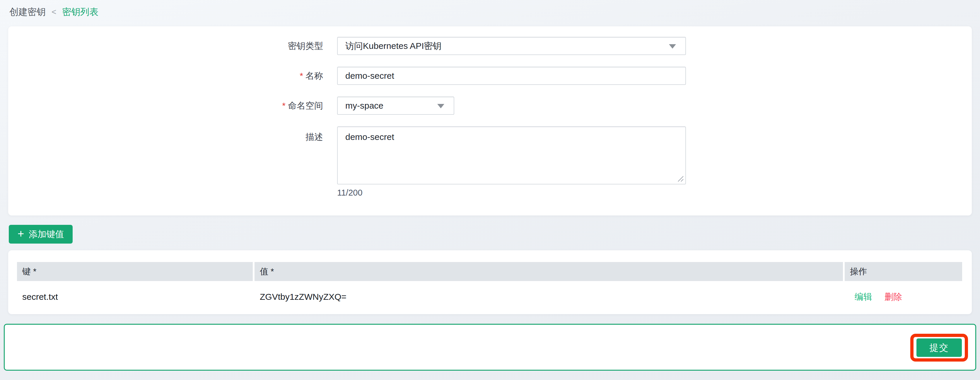 This screenshot has width=980, height=380. Describe the element at coordinates (939, 348) in the screenshot. I see `submit-button: 提交` at that location.